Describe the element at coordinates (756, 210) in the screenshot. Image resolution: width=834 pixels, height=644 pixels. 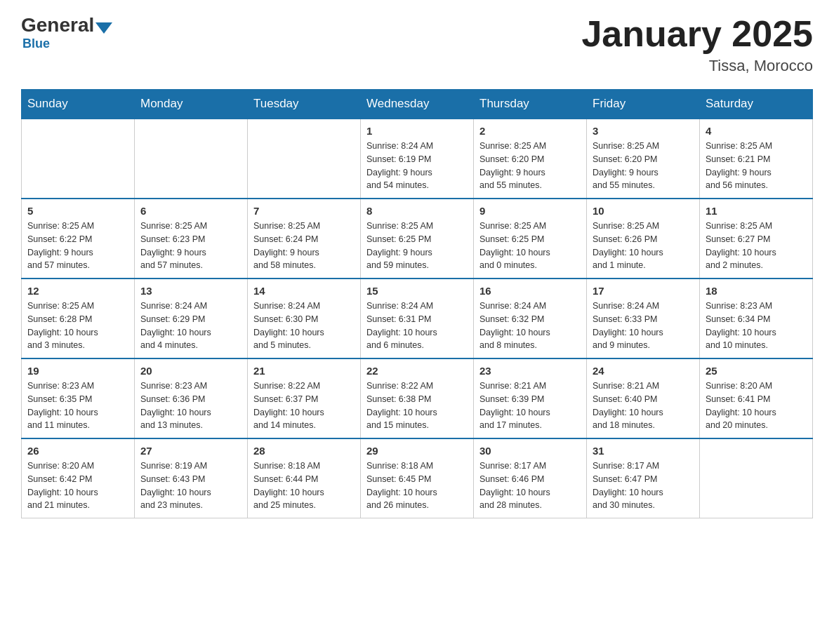
I see `day-number: 11` at that location.